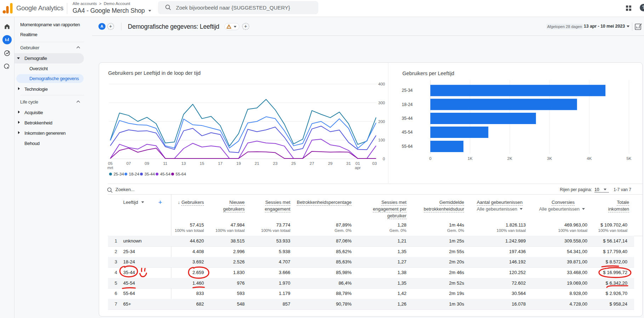 This screenshot has width=644, height=318. I want to click on svg-text: 2K, so click(509, 158).